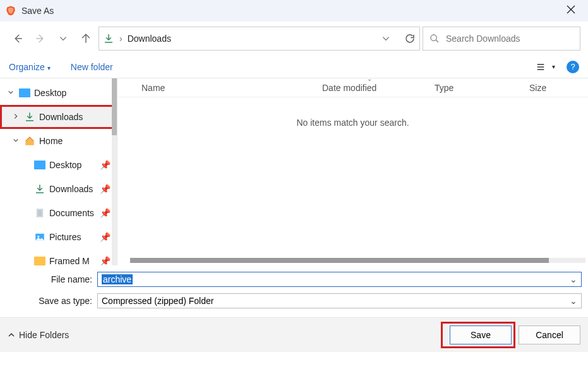 This screenshot has width=588, height=371. What do you see at coordinates (352, 123) in the screenshot?
I see `empty-list-message: No items match your search.` at bounding box center [352, 123].